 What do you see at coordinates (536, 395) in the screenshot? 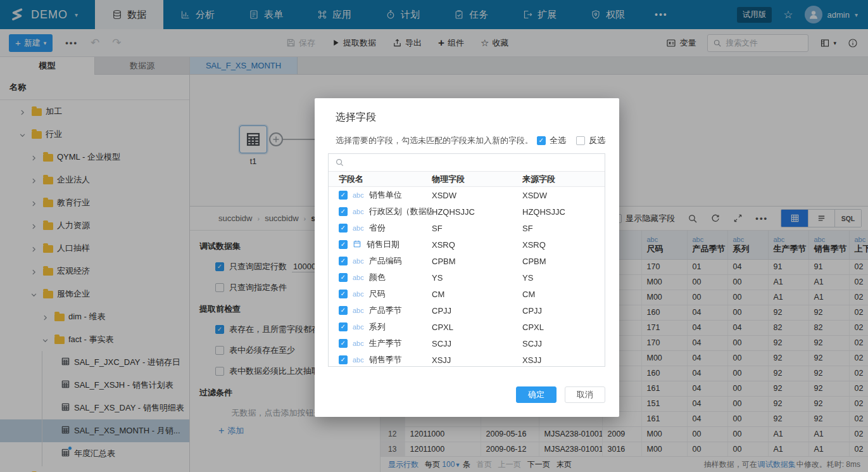
I see `ok-button: 确定` at bounding box center [536, 395].